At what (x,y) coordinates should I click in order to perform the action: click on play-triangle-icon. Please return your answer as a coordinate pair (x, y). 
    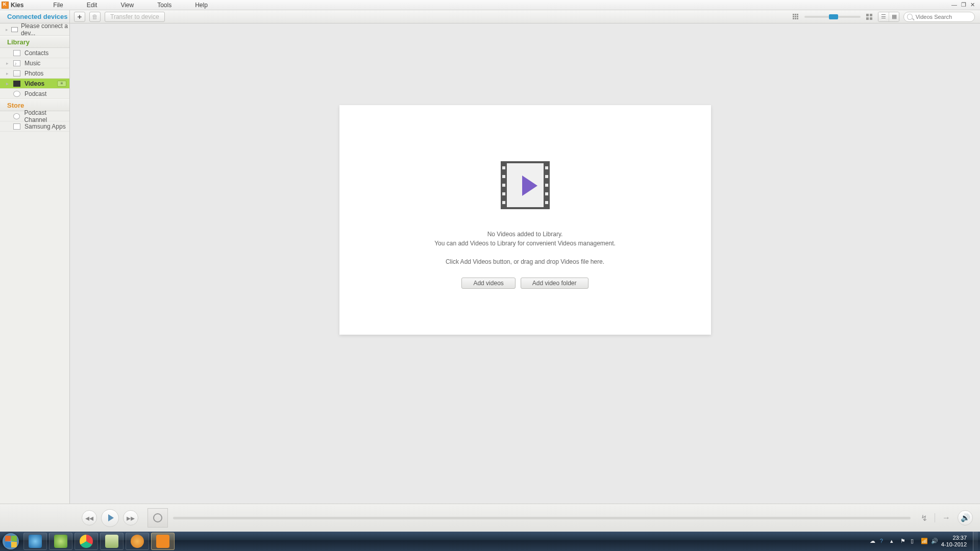
    Looking at the image, I should click on (530, 186).